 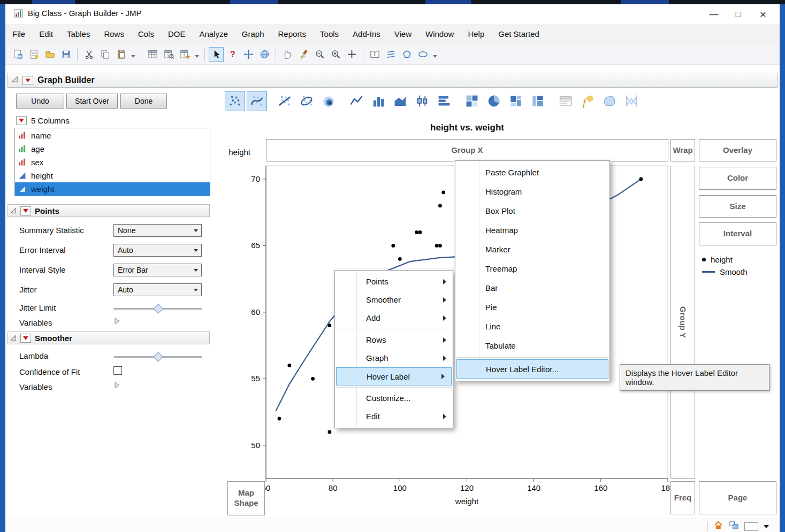 I want to click on menu-cols: Cols, so click(x=146, y=34).